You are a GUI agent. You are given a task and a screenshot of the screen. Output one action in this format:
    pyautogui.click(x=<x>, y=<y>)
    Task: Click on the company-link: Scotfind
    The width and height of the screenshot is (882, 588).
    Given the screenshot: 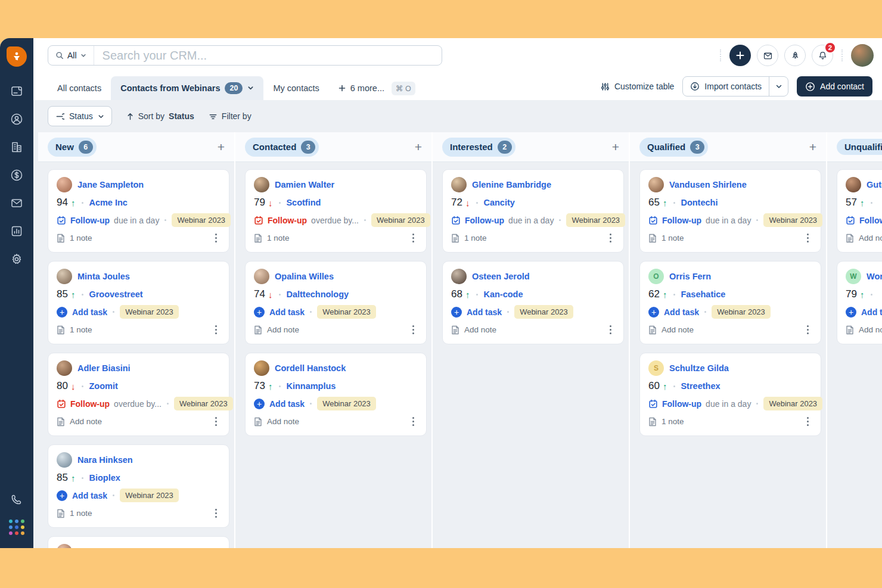 What is the action you would take?
    pyautogui.click(x=303, y=203)
    